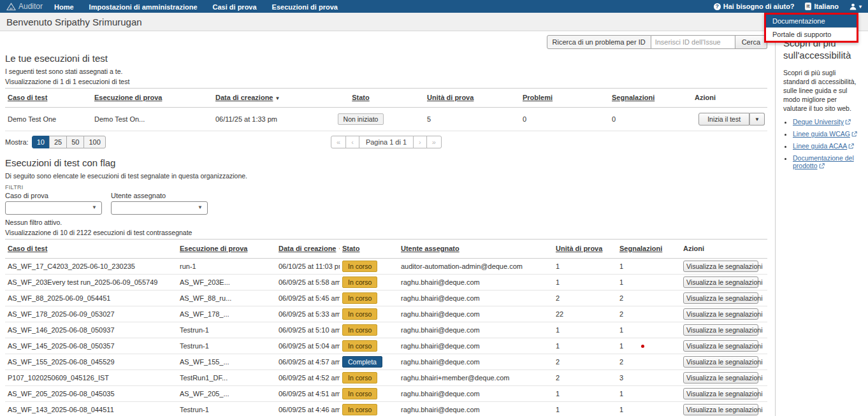 The image size is (868, 416). What do you see at coordinates (853, 6) in the screenshot?
I see `user-icon` at bounding box center [853, 6].